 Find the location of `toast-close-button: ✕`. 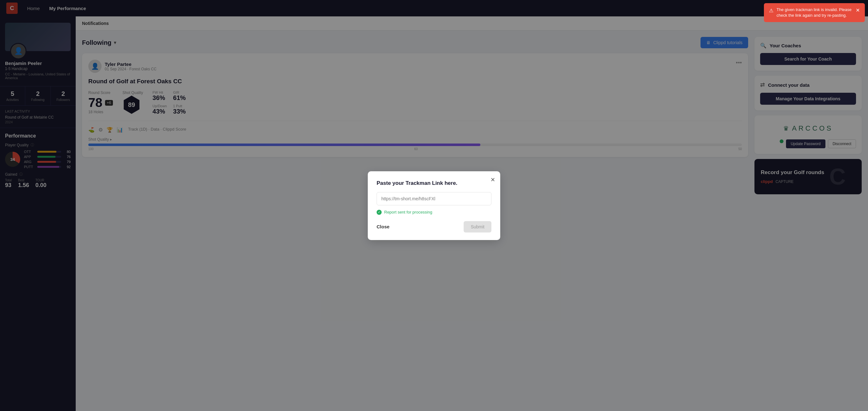

toast-close-button: ✕ is located at coordinates (858, 10).